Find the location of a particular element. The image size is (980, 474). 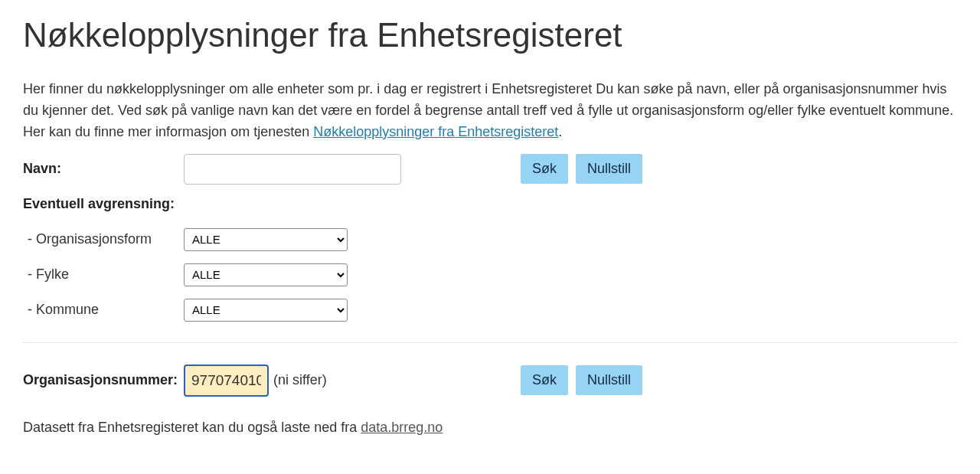

avgrensning-label: Eventuell avgrensning: is located at coordinates (99, 204).